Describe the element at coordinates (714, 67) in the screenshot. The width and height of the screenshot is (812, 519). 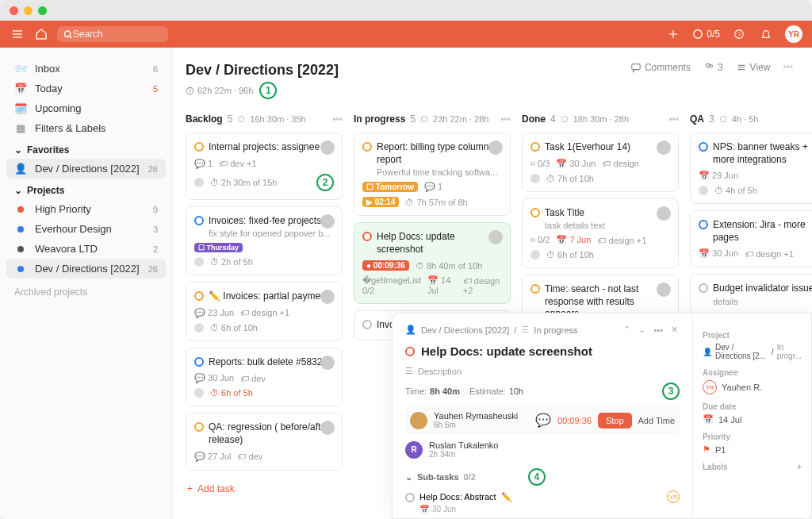
I see `people-button: 3` at that location.